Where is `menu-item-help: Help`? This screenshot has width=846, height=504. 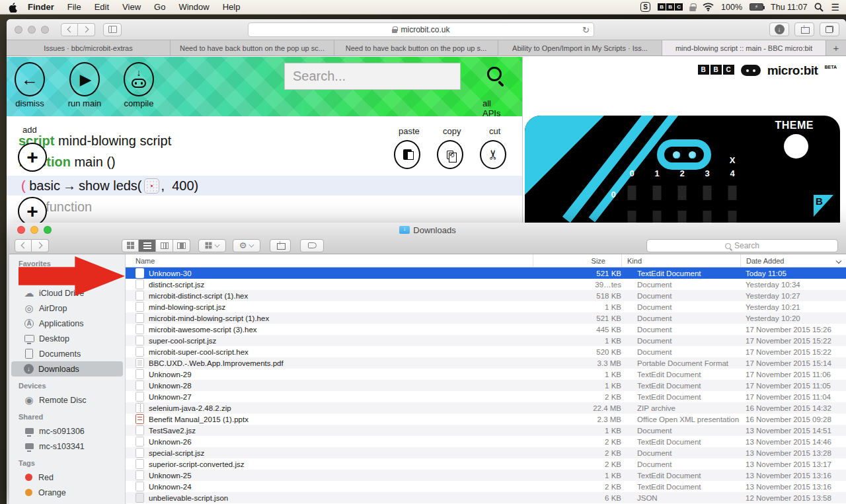
menu-item-help: Help is located at coordinates (231, 7).